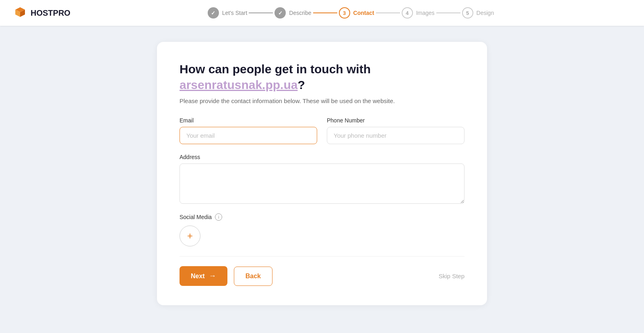 Image resolution: width=644 pixels, height=333 pixels. Describe the element at coordinates (478, 13) in the screenshot. I see `step-design: 5 Design` at that location.